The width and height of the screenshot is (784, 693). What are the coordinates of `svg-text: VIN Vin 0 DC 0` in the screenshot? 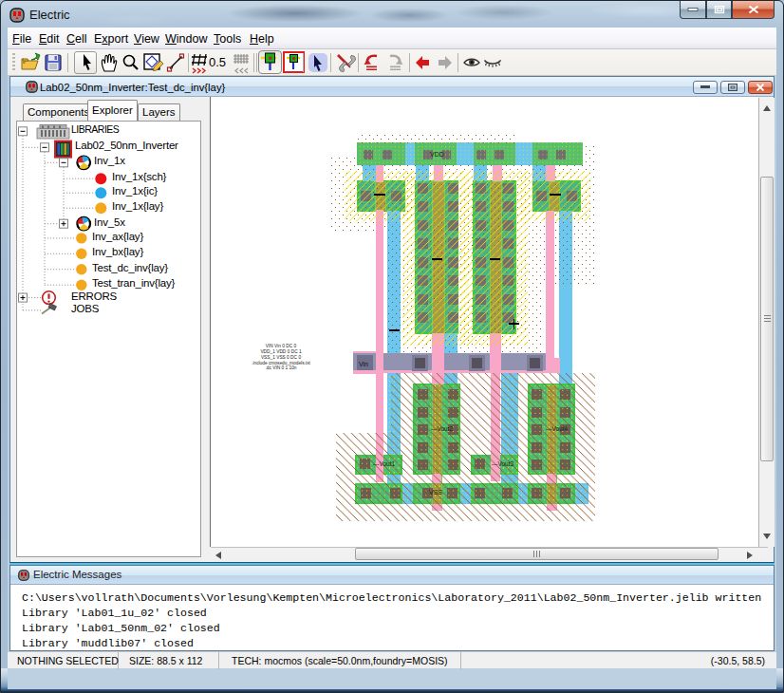 It's located at (281, 346).